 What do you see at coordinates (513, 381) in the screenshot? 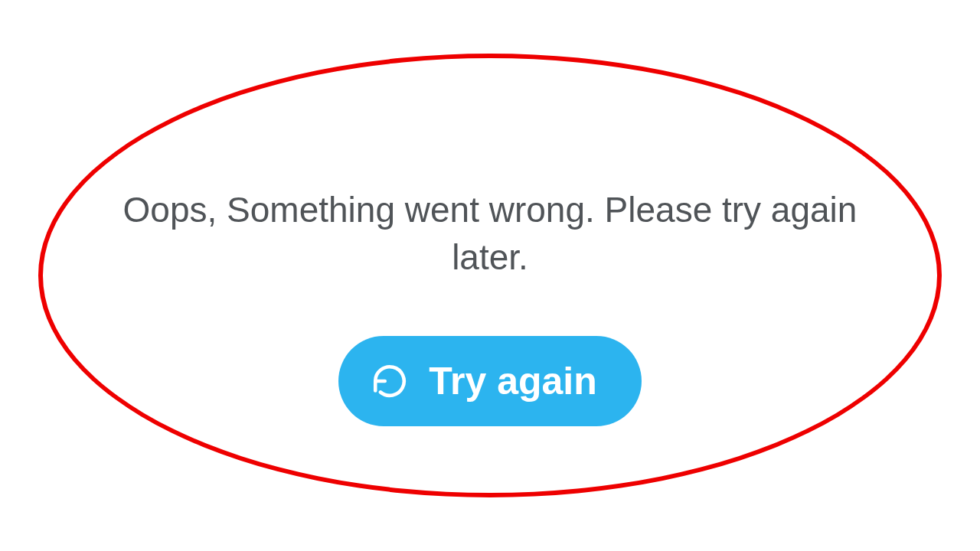
I see `try-again-label: Try again` at bounding box center [513, 381].